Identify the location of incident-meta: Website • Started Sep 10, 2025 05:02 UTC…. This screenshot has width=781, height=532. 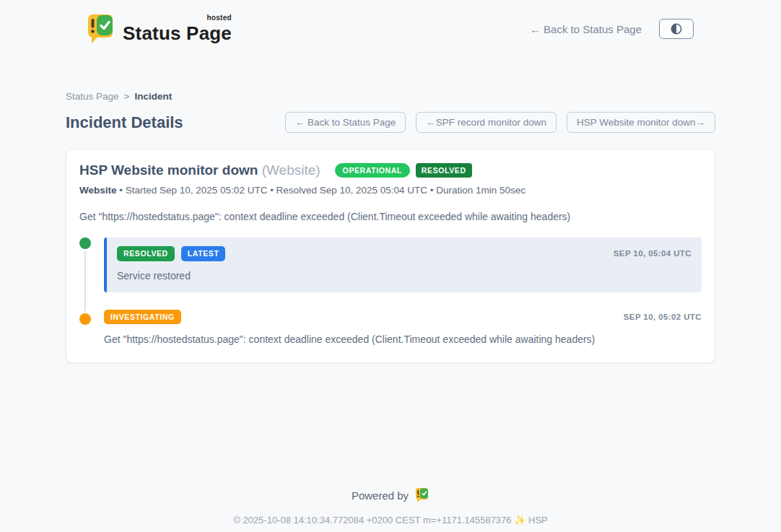
(390, 191).